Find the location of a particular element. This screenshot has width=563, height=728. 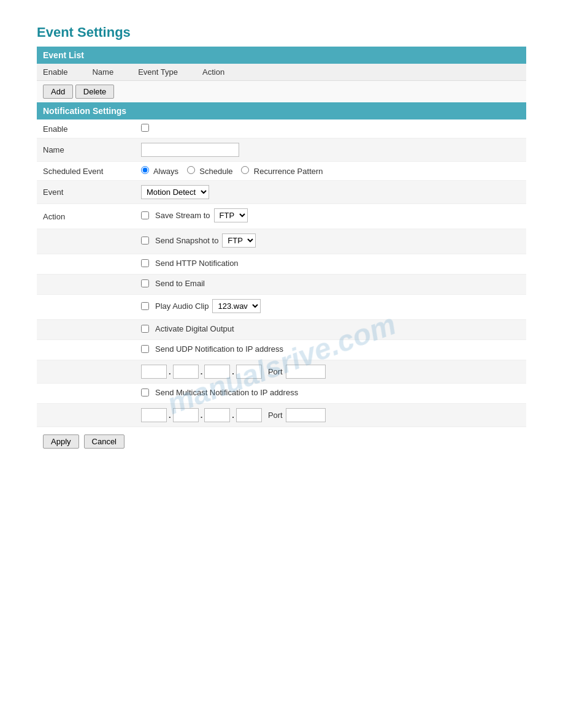

send-http-label: Send HTTP Notification is located at coordinates (197, 264).